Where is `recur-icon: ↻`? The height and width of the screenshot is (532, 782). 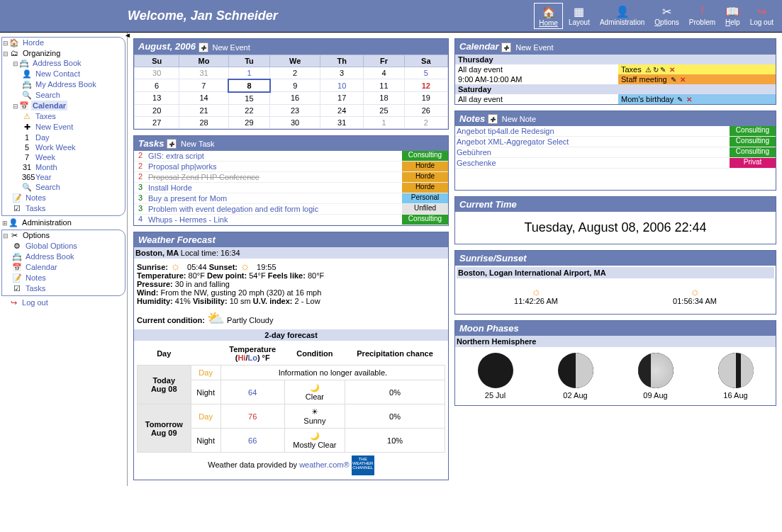 recur-icon: ↻ is located at coordinates (656, 69).